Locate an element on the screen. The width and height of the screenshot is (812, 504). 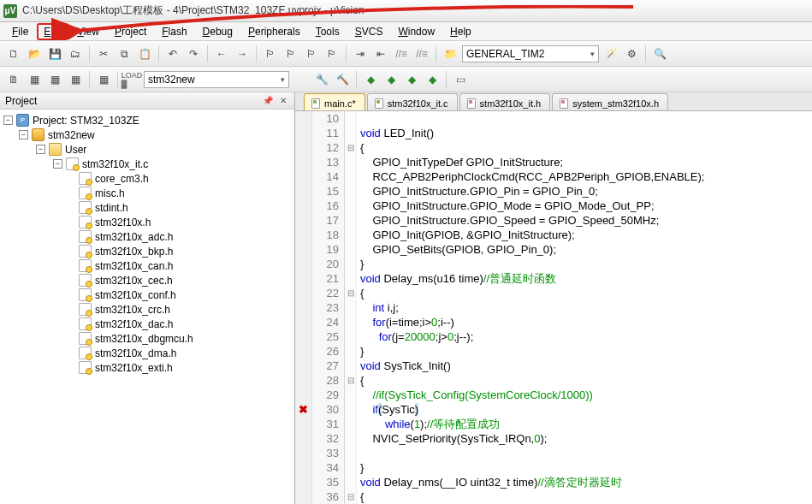
tree-target: − stm32new is located at coordinates (147, 135).